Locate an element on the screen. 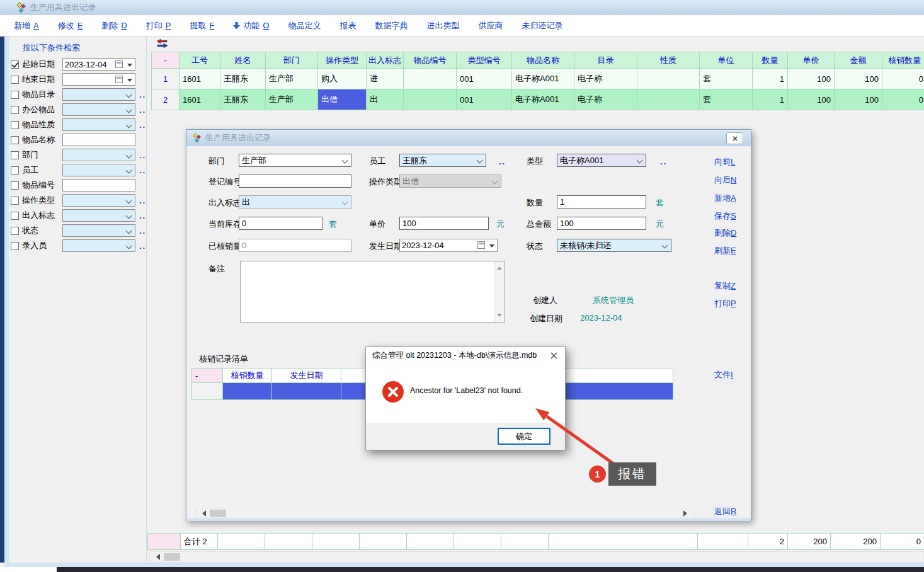 This screenshot has height=572, width=924. employee-select is located at coordinates (99, 170).